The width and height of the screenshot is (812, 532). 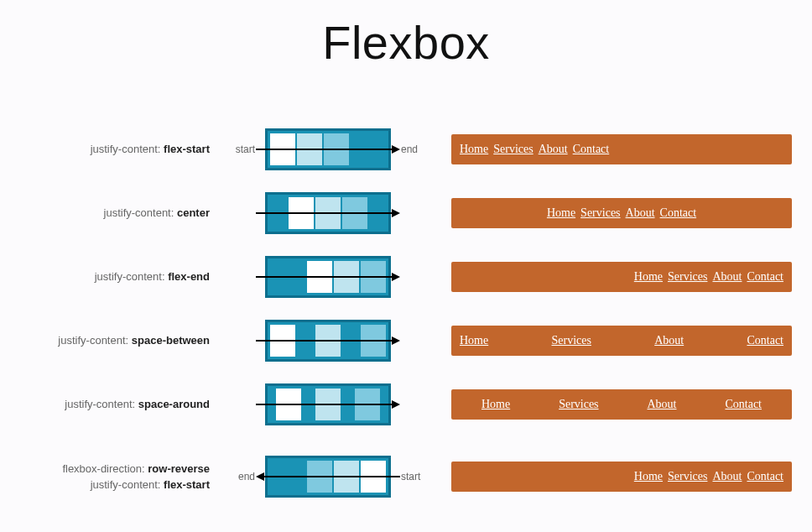 I want to click on axis-label-left: end, so click(x=239, y=477).